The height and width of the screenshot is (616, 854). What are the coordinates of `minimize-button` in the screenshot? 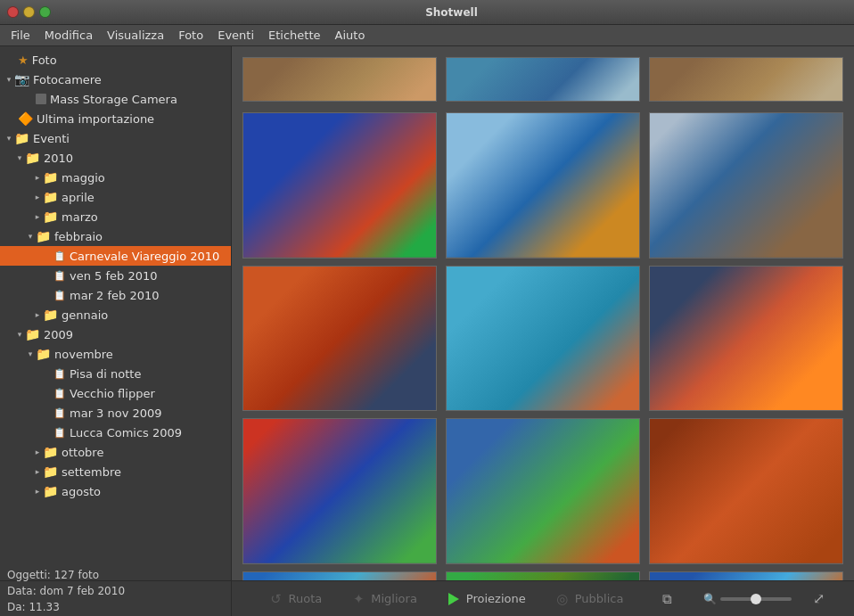 It's located at (29, 12).